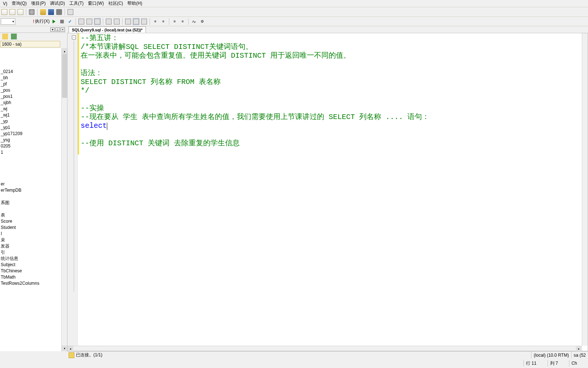 The height and width of the screenshot is (368, 588). I want to click on tree-item: 发器, so click(31, 246).